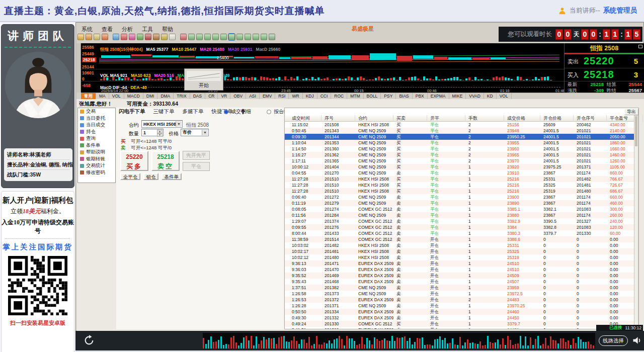 The height and width of the screenshot is (352, 644). What do you see at coordinates (462, 294) in the screenshot?
I see `table-row: 1:26:58201373CME NQ 2509卖开仓123972.5000.0…` at bounding box center [462, 294].